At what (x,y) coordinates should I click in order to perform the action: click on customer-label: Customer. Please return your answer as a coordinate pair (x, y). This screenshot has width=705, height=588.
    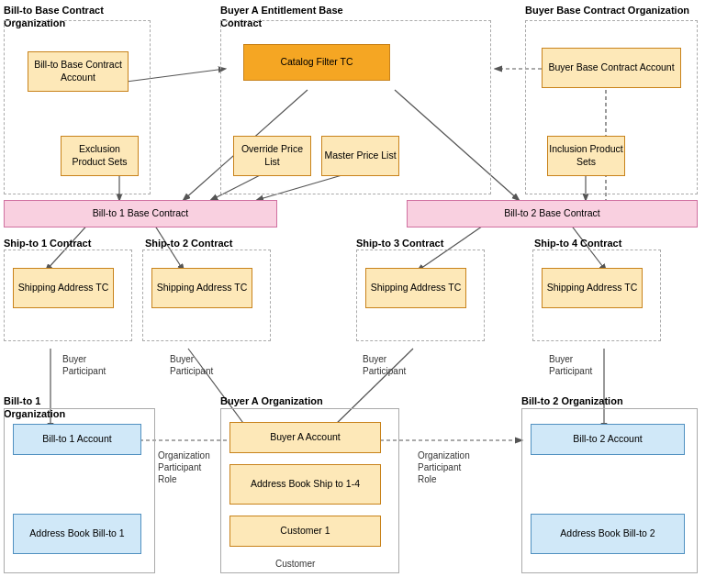
    Looking at the image, I should click on (296, 563).